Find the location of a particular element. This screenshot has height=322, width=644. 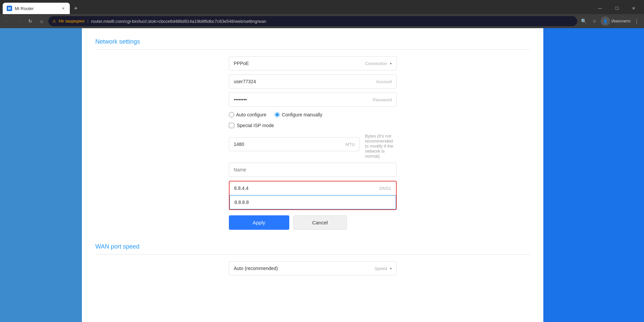

minimize-button: — is located at coordinates (600, 8).